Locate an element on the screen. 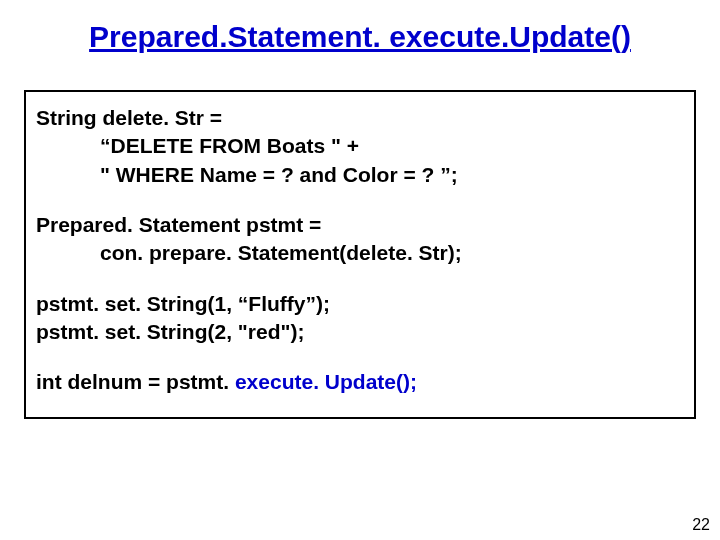  code-block-1: String delete. Str = “DELETE FROM Boats … is located at coordinates (360, 146).